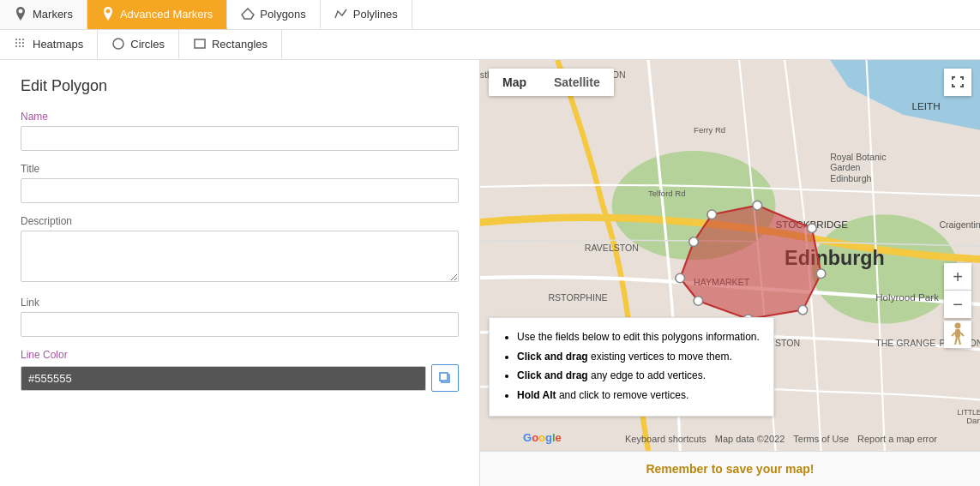 The width and height of the screenshot is (980, 486). I want to click on zoom-controls: + −, so click(958, 291).